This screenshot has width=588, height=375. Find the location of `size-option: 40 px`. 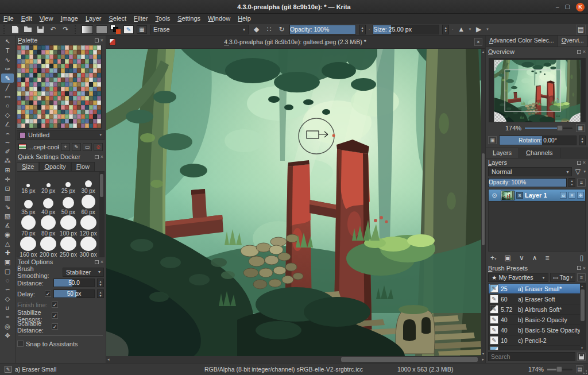

size-option: 40 px is located at coordinates (48, 204).